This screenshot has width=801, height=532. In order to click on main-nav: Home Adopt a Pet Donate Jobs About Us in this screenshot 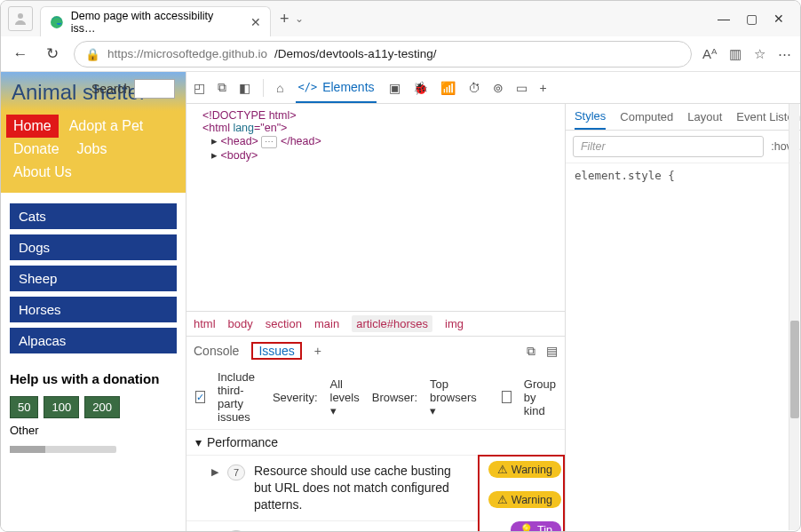, I will do `click(93, 152)`.